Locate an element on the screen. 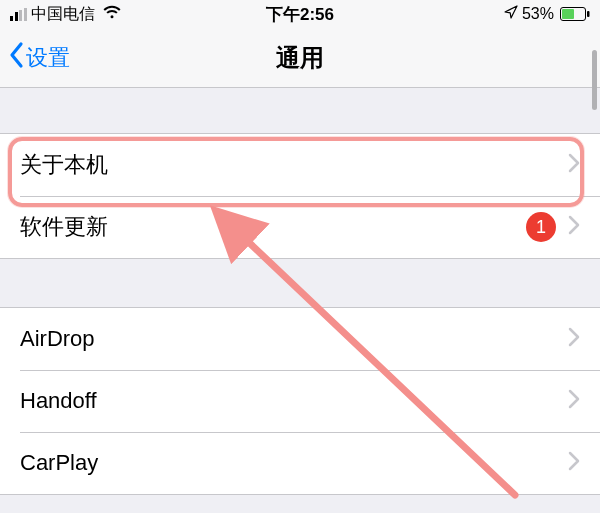 The width and height of the screenshot is (600, 513). back-button: 设置 is located at coordinates (35, 58).